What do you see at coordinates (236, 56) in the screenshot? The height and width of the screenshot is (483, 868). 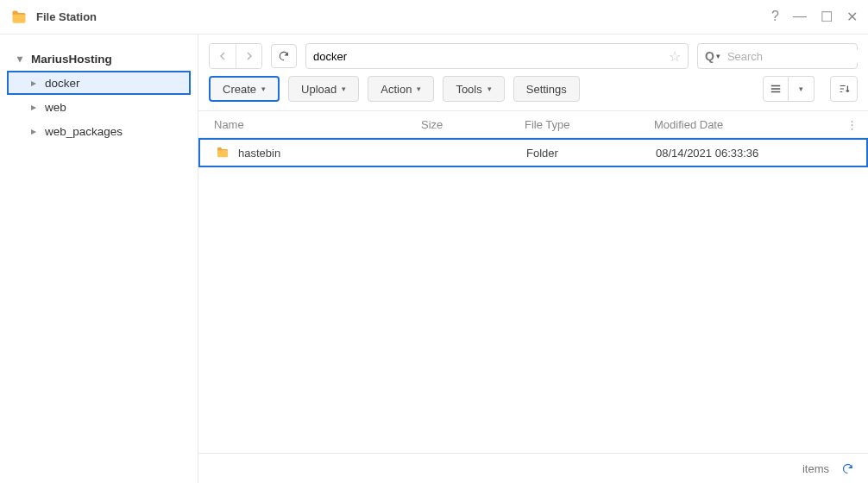 I see `nav-group` at bounding box center [236, 56].